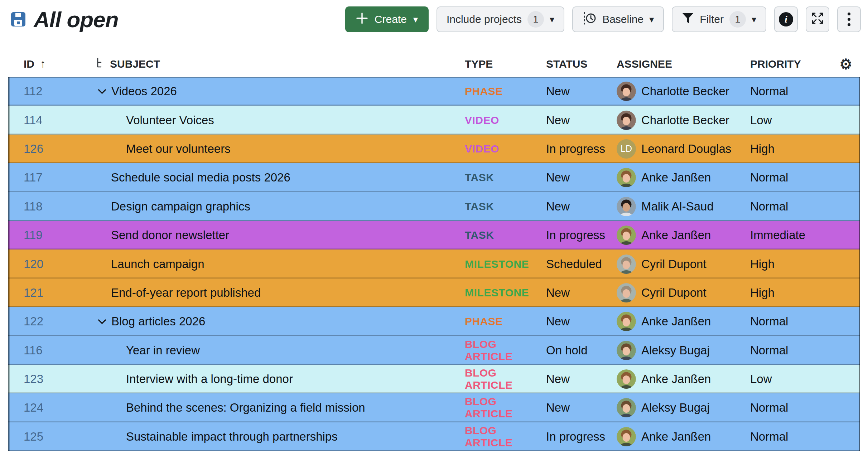  I want to click on work-package-row: 117Schedule social media posts 2026TASKN…, so click(434, 178).